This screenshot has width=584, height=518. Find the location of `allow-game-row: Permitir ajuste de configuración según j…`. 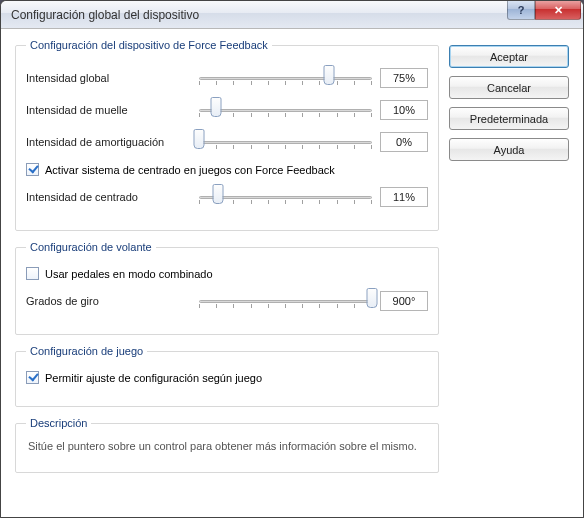

allow-game-row: Permitir ajuste de configuración según j… is located at coordinates (227, 378).